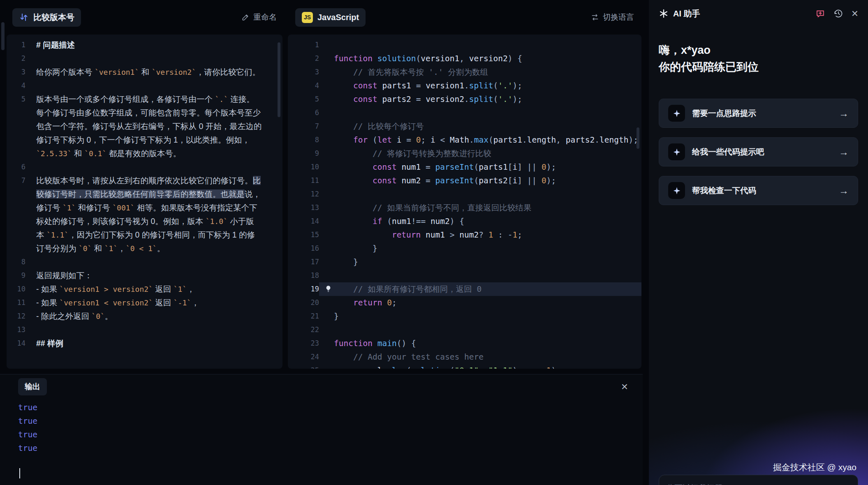  Describe the element at coordinates (160, 303) in the screenshot. I see `problem-line-text: - 如果 `version1 < version2` 返回 `-1`，` at that location.